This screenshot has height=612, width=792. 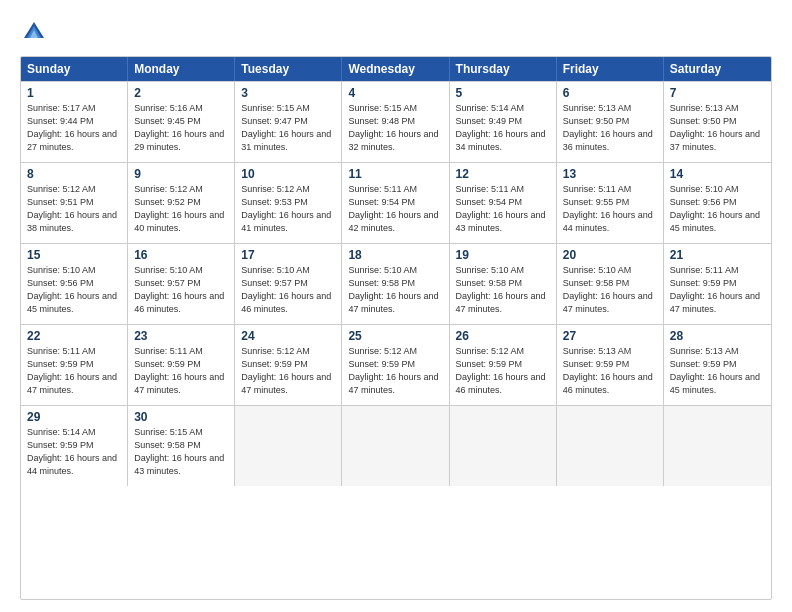 What do you see at coordinates (396, 284) in the screenshot?
I see `calendar-cell: 18 Sunrise: 5:10 AMSunset: 9:58 PMDaylig…` at bounding box center [396, 284].